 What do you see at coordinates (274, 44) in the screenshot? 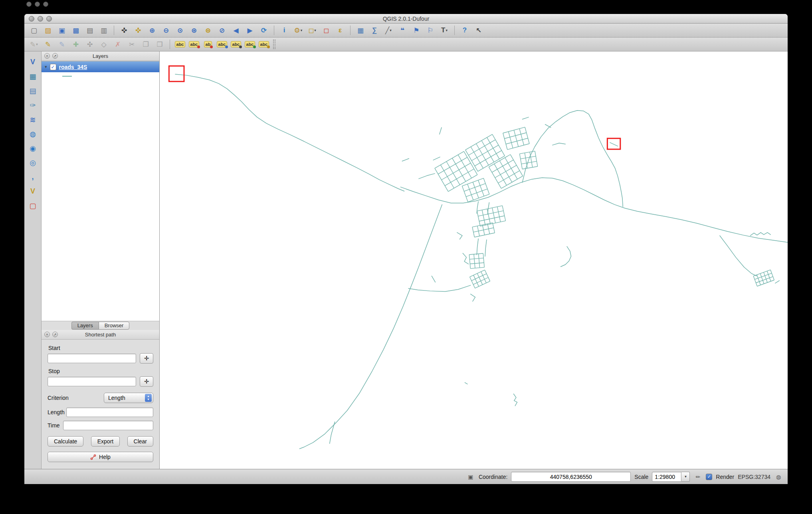
I see `toolbar-grip` at bounding box center [274, 44].